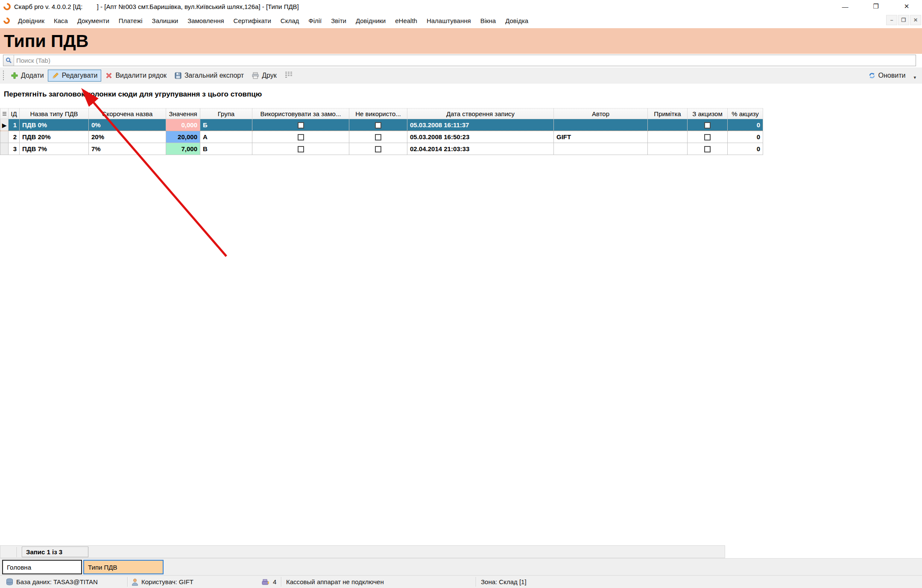  What do you see at coordinates (209, 76) in the screenshot?
I see `export-button: Загальний експорт` at bounding box center [209, 76].